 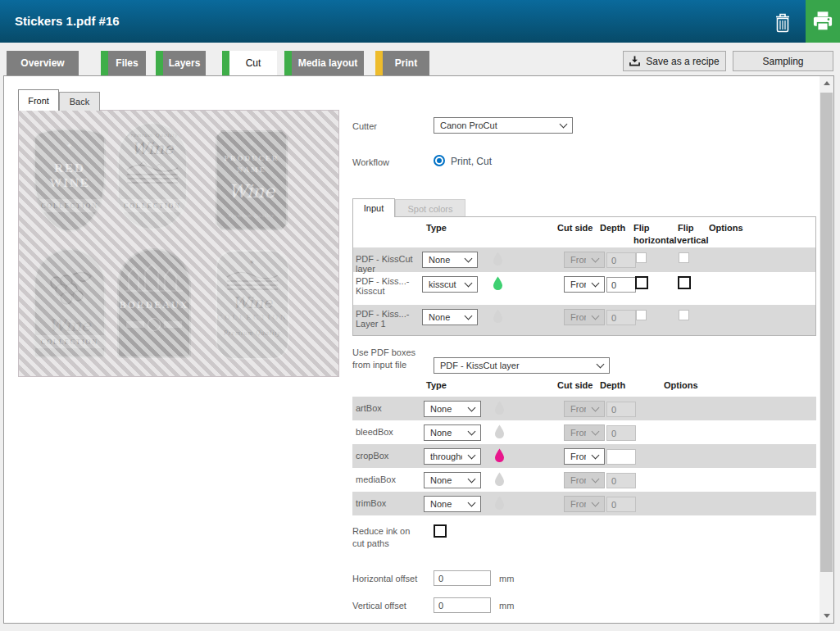 I want to click on scrollbar-up-arrow, so click(x=826, y=84).